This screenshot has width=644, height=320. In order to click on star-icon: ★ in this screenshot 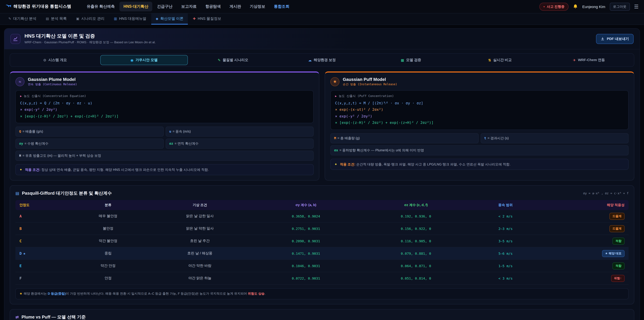, I will do `click(21, 294)`.